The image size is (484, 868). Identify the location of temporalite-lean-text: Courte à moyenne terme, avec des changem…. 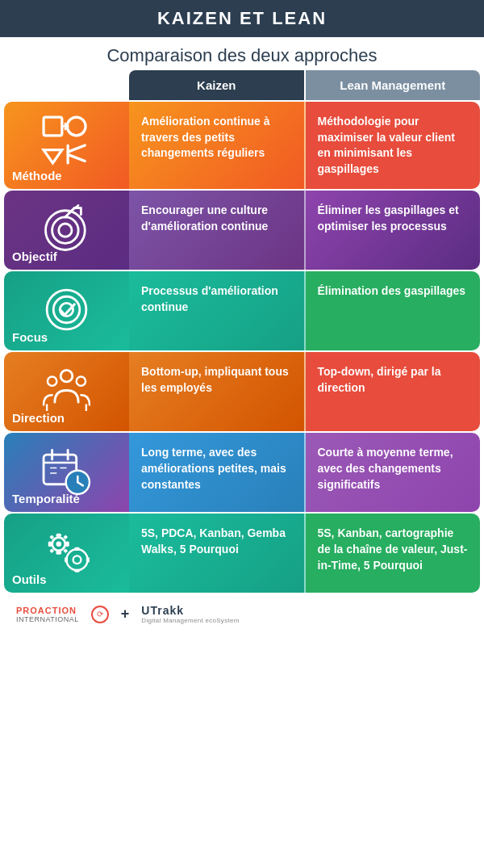
(394, 472).